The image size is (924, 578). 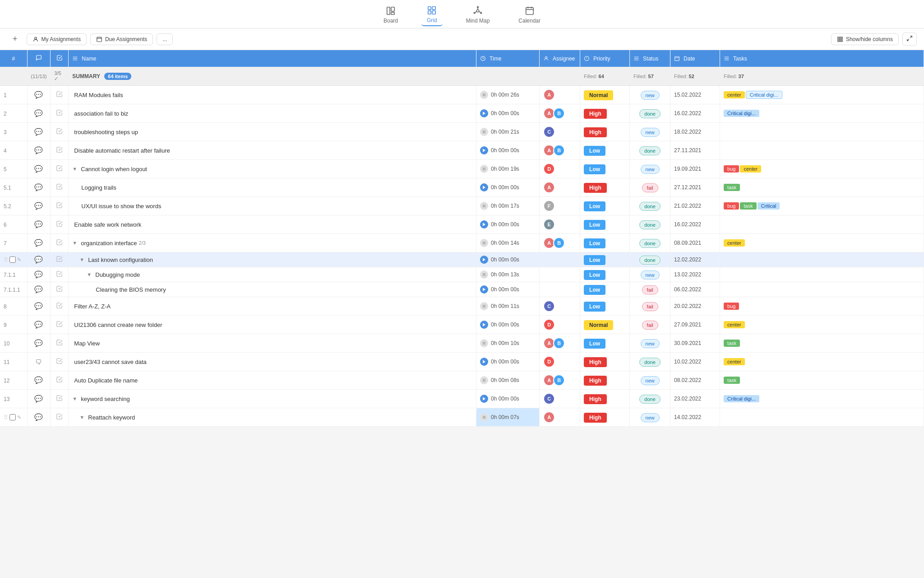 What do you see at coordinates (432, 15) in the screenshot?
I see `nav-grid: Grid` at bounding box center [432, 15].